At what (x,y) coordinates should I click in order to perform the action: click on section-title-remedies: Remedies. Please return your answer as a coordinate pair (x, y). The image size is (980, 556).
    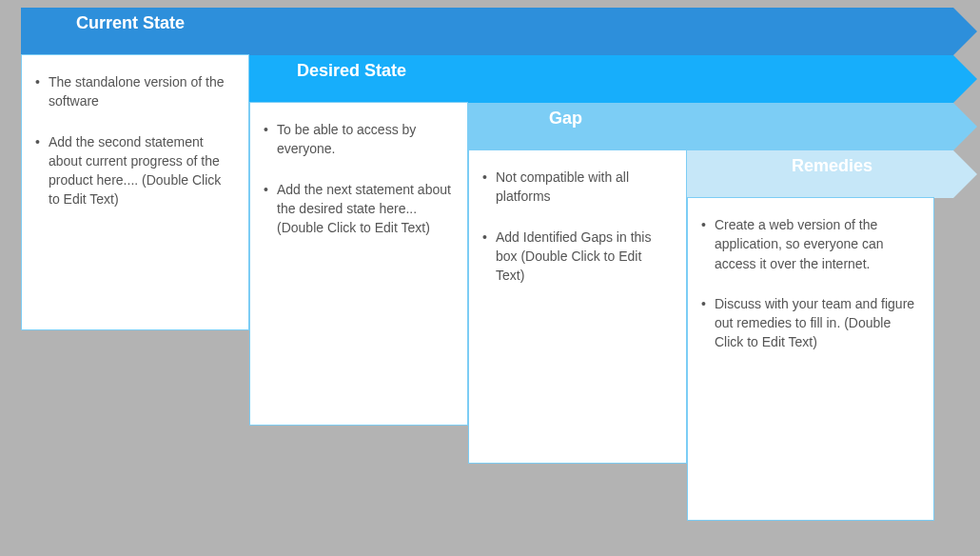
    Looking at the image, I should click on (832, 166).